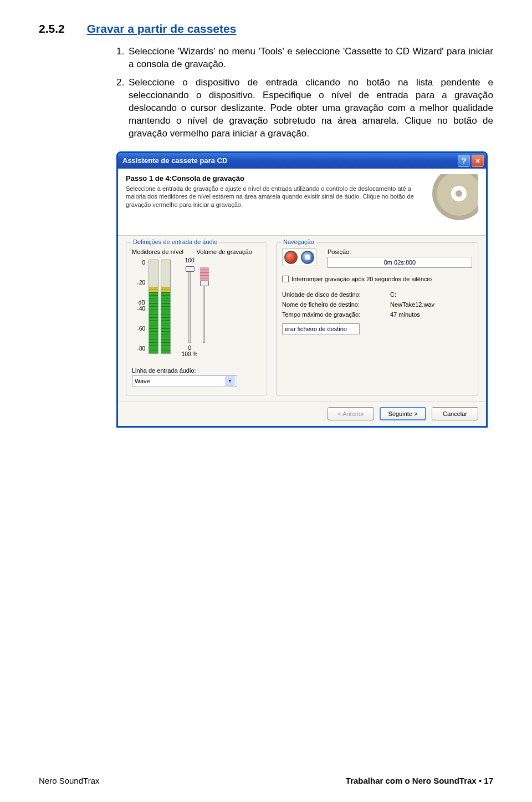 This screenshot has height=802, width=532. Describe the element at coordinates (175, 242) in the screenshot. I see `left-legend: Definições de entrada de áudio` at that location.